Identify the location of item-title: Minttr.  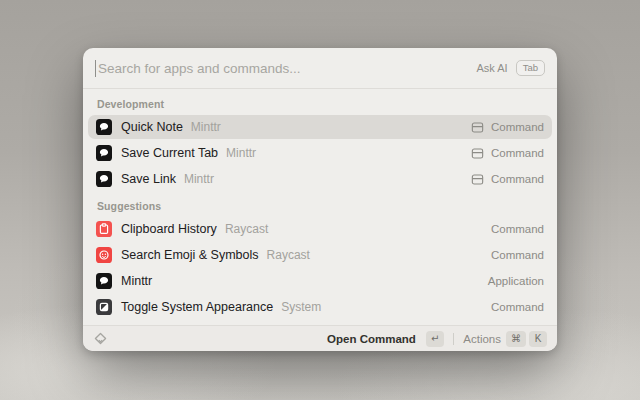
(136, 281).